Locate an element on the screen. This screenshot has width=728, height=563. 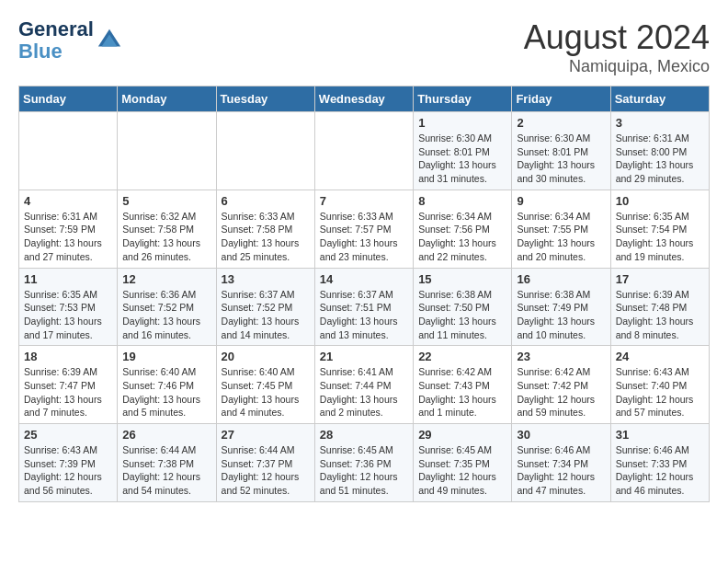
day-info: Sunrise: 6:46 AM Sunset: 7:34 PM Dayligh… is located at coordinates (561, 471).